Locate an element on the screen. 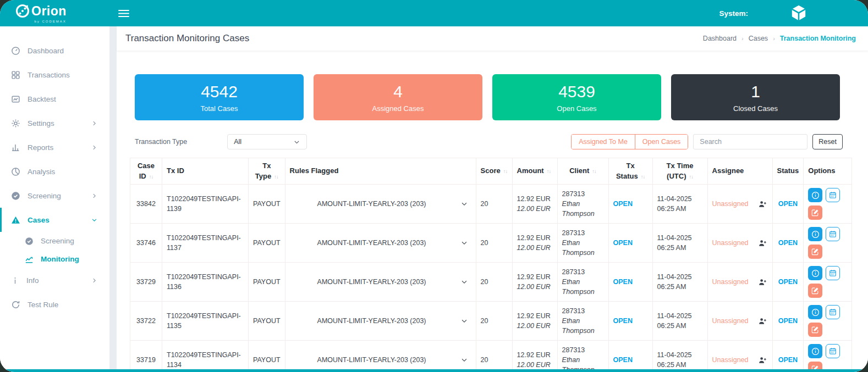  sidebar-item-reports: Reports is located at coordinates (55, 147).